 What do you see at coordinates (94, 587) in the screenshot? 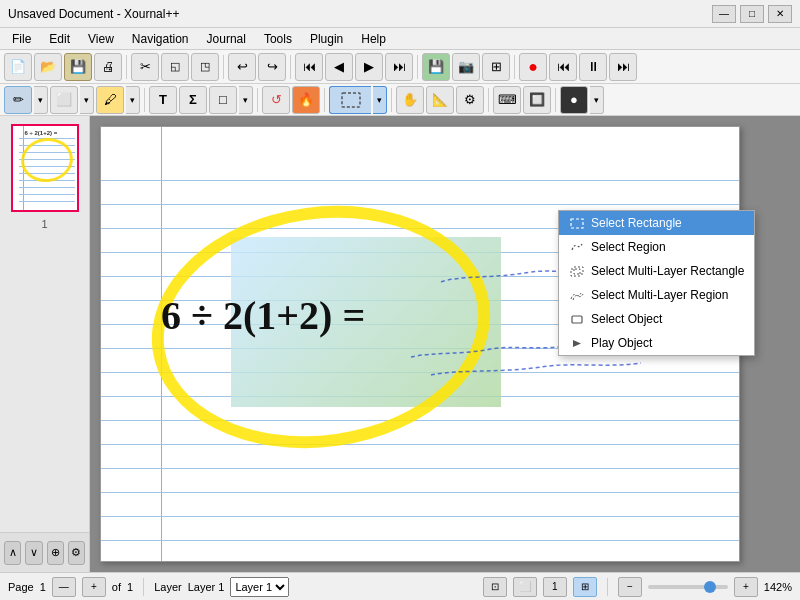
I see `next-page-status-button: +` at bounding box center [94, 587].